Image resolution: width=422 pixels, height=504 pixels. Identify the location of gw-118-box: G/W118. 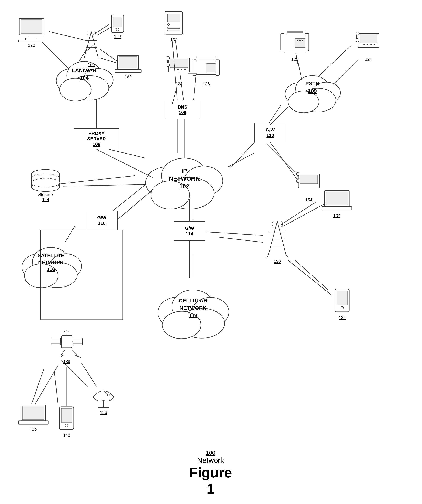
(102, 220).